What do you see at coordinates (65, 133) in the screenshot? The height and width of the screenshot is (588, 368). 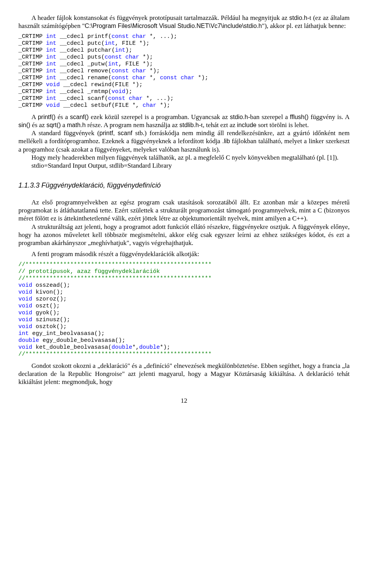 I see `text: A standard függvények (` at bounding box center [65, 133].